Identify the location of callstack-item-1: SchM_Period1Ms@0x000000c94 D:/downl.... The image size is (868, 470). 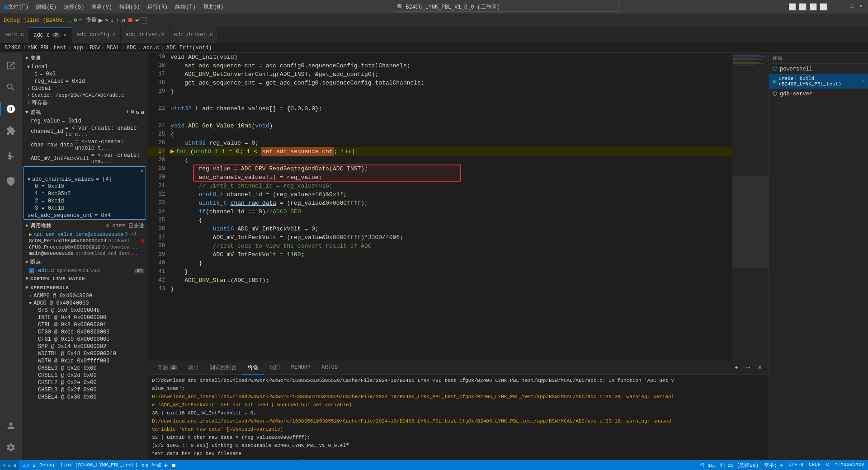
(85, 241).